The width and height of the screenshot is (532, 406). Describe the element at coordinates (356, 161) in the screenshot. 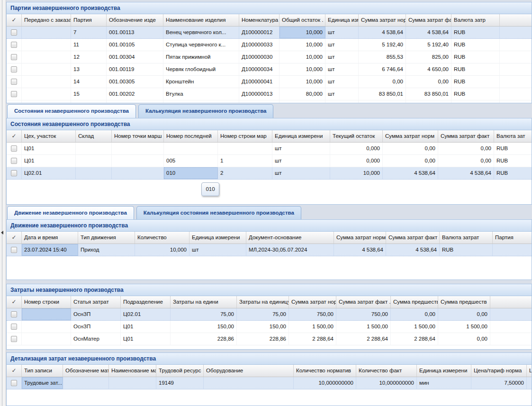

I see `grid-cell: 0,000` at that location.